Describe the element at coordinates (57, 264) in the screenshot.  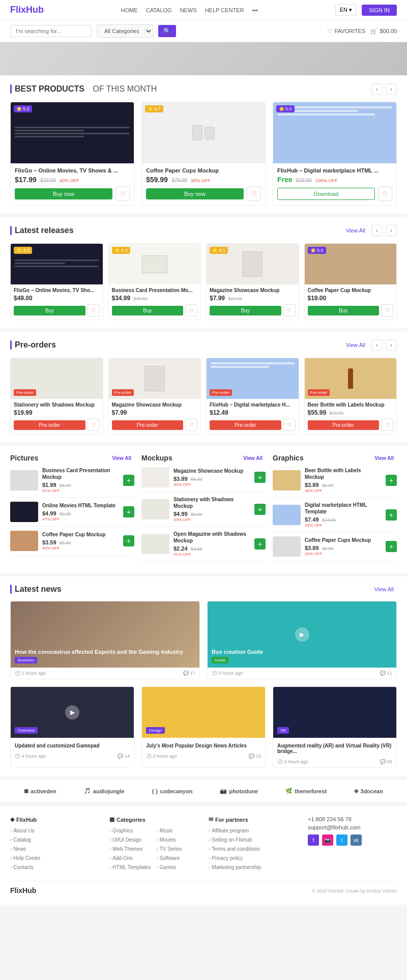
I see `release-image-1: ⭐ 4.3` at that location.